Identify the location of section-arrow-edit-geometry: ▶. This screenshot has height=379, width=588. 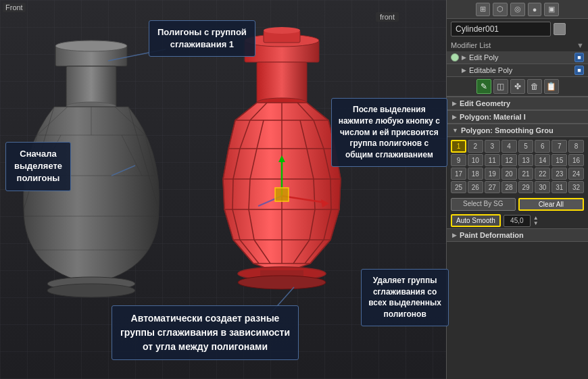
(454, 103).